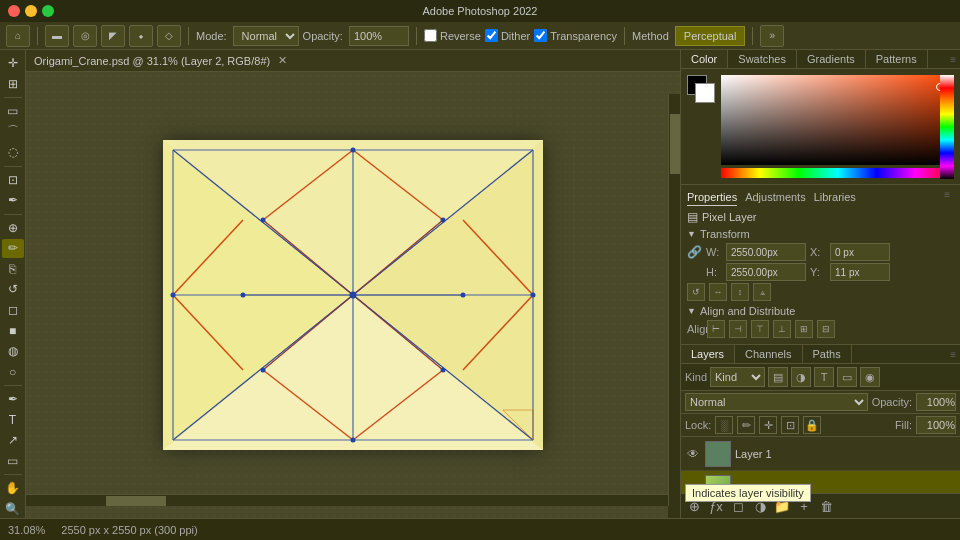  Describe the element at coordinates (674, 300) in the screenshot. I see `canvas-vscroll` at that location.